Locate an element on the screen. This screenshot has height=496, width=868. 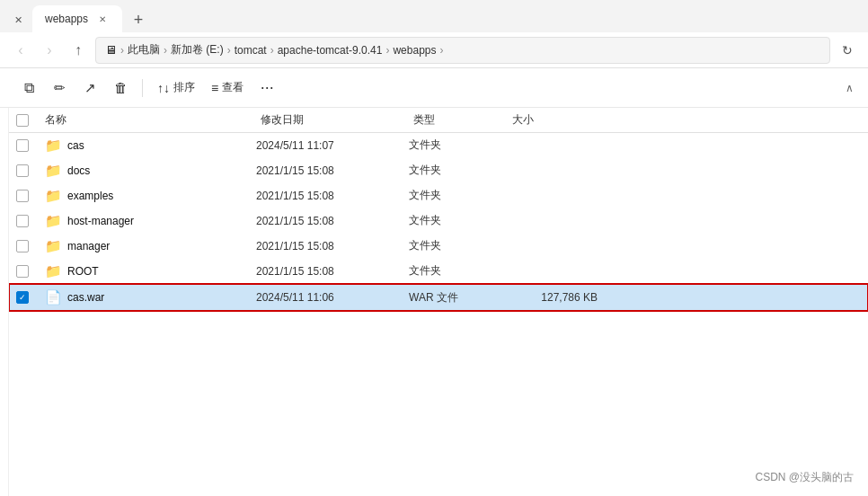
col-size-header: 大小 is located at coordinates (557, 120).